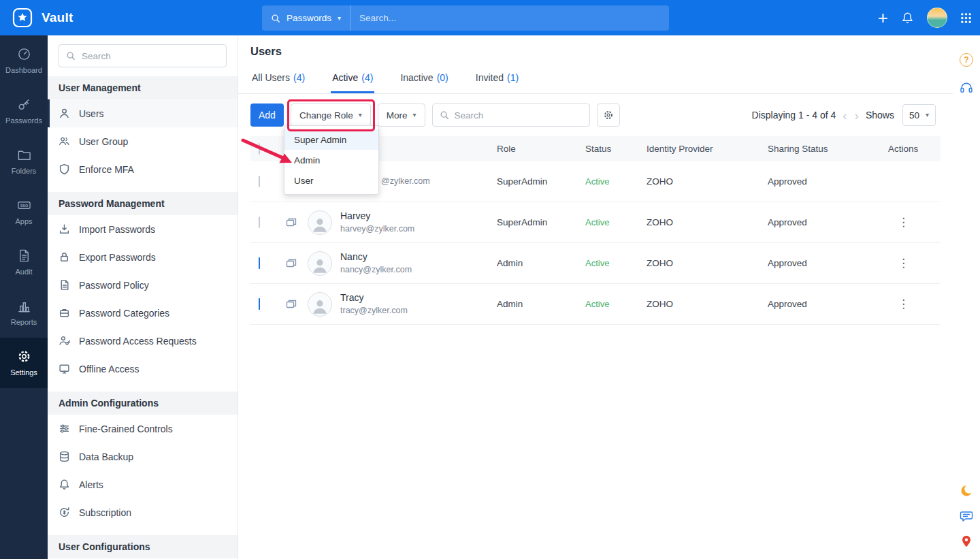  I want to click on user-avatar, so click(937, 18).